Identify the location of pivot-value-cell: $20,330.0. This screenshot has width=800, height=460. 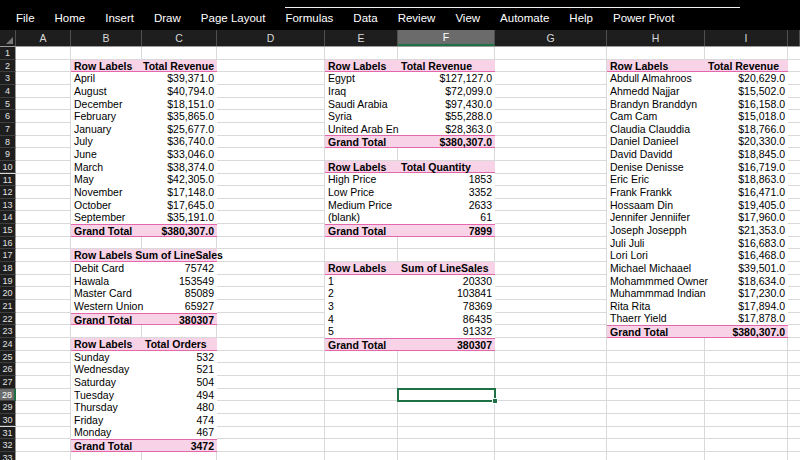
(746, 142).